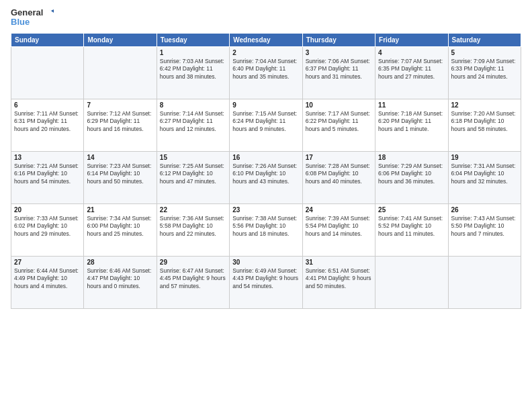  I want to click on cell-daylight-info: Sunrise: 6:51 AM Sunset: 4:41 PM Dayligh…, so click(339, 279).